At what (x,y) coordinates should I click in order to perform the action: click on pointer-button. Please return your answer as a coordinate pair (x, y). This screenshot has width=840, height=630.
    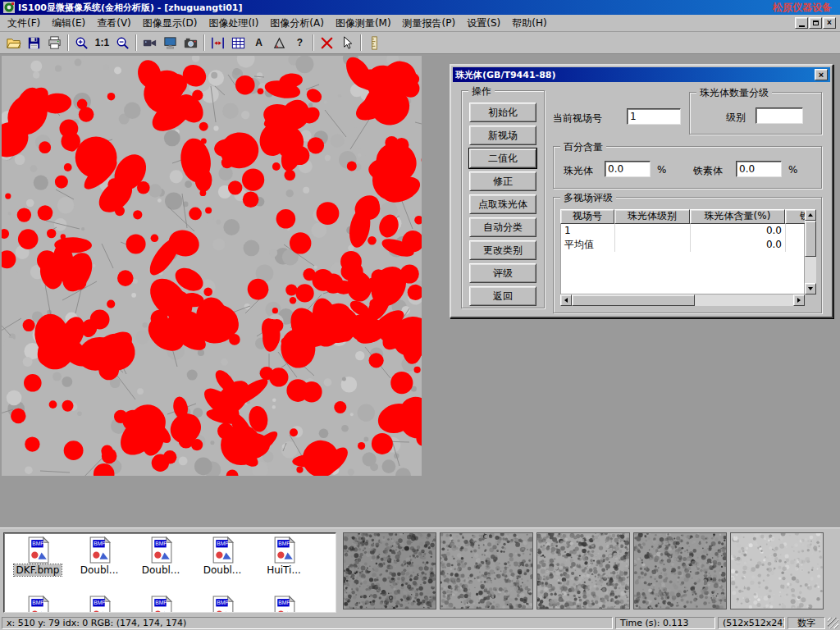
    Looking at the image, I should click on (348, 43).